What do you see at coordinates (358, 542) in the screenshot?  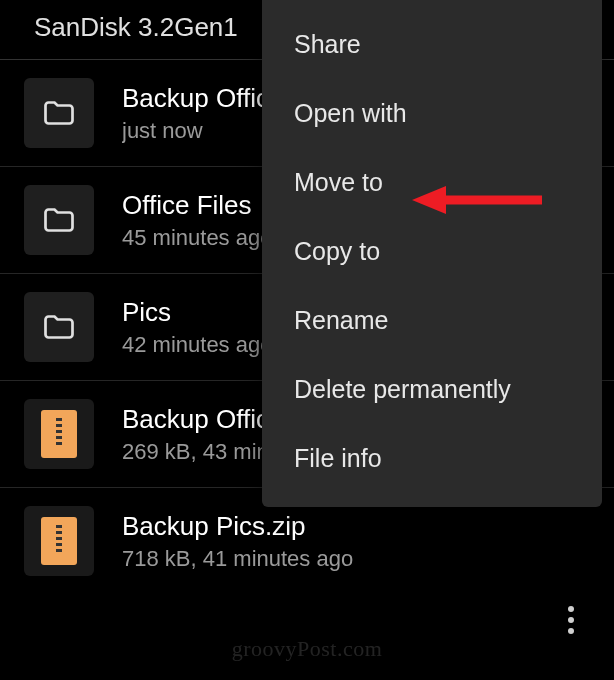 I see `file-info: Backup Pics.zip 718 kB, 41 minutes ago` at bounding box center [358, 542].